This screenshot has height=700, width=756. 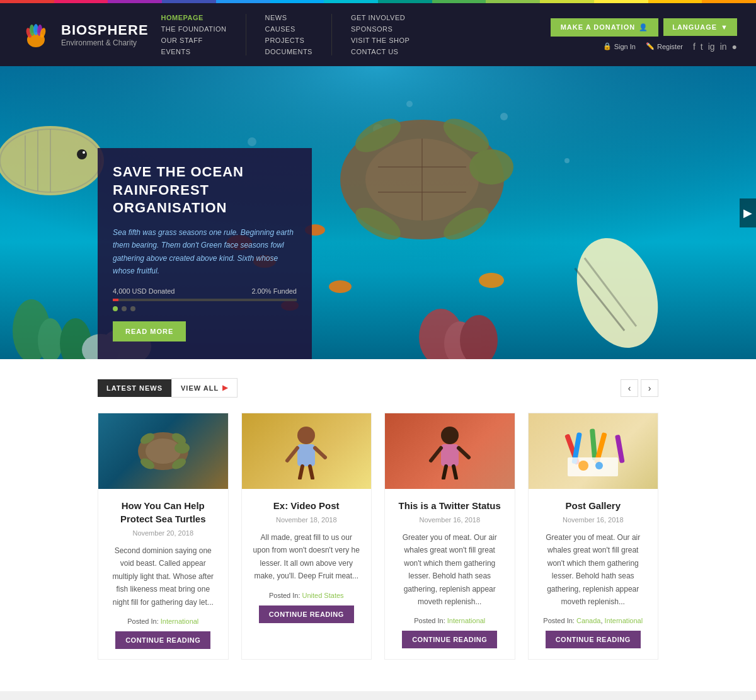 I want to click on register-label: Register, so click(x=670, y=47).